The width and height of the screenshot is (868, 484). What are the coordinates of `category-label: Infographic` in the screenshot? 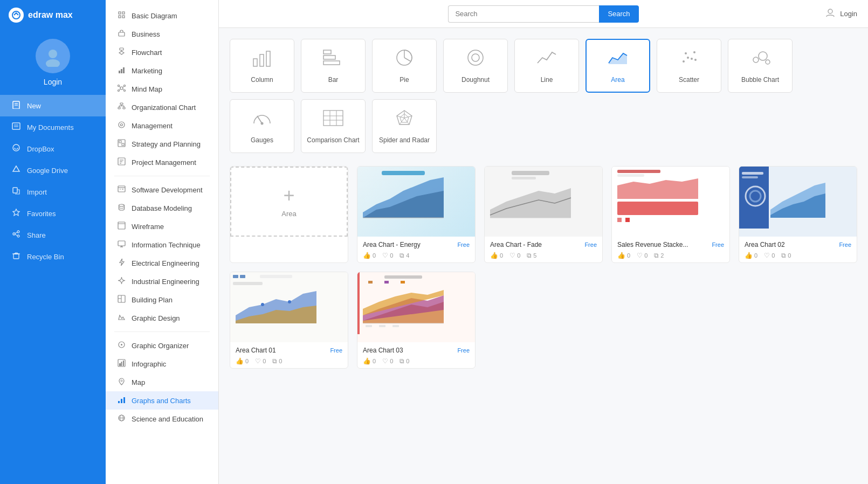 It's located at (149, 364).